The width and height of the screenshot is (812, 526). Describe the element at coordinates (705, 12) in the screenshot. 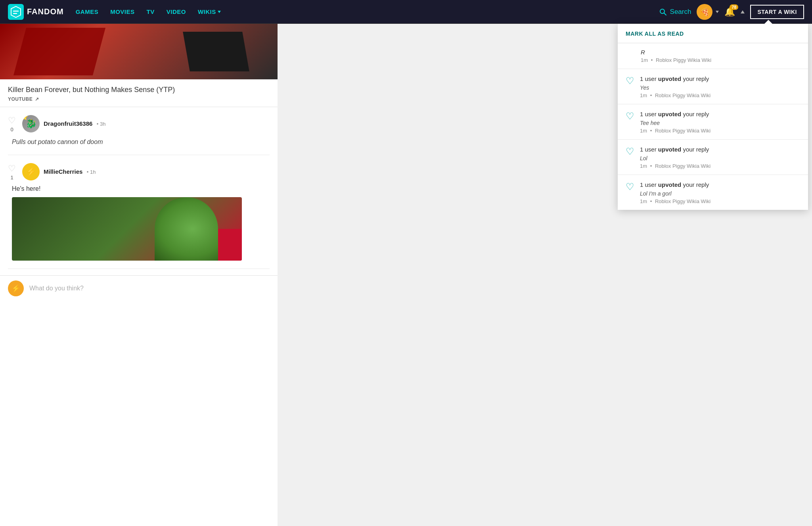

I see `user-avatar: 🍕` at that location.